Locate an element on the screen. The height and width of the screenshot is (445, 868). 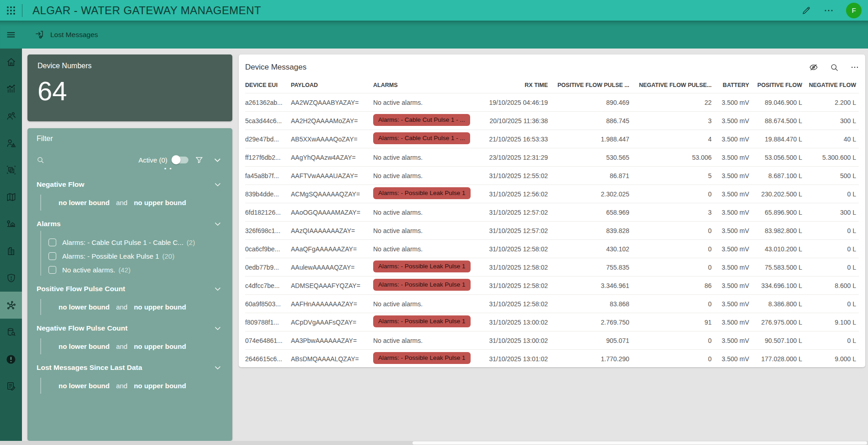
toggle-knob is located at coordinates (176, 160).